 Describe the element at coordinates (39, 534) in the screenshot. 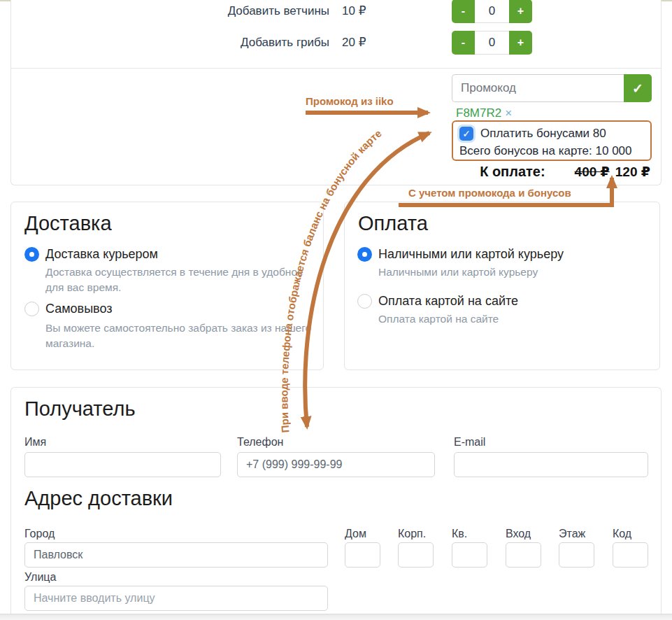

I see `city-label: Город` at that location.